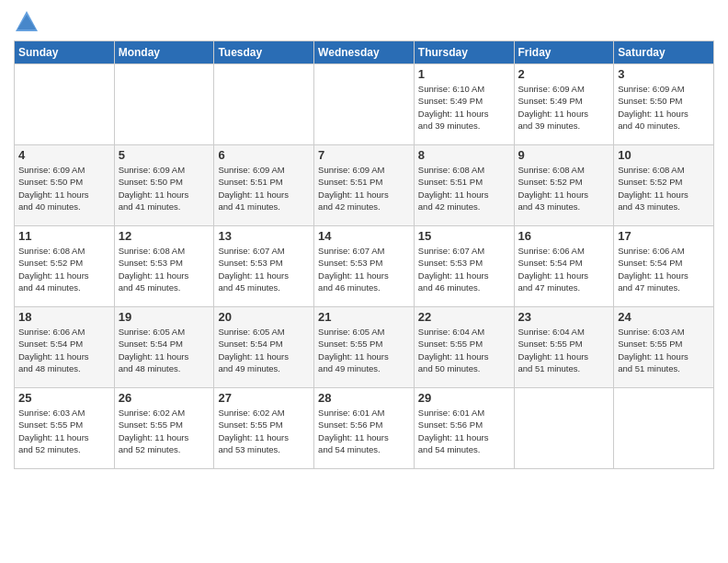 This screenshot has width=728, height=563. What do you see at coordinates (564, 74) in the screenshot?
I see `day-number: 2` at bounding box center [564, 74].